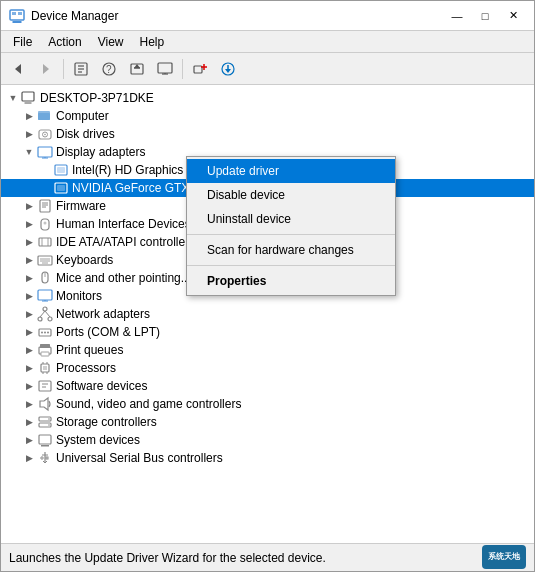  Describe the element at coordinates (29, 368) in the screenshot. I see `processors-expander: ▶` at that location.